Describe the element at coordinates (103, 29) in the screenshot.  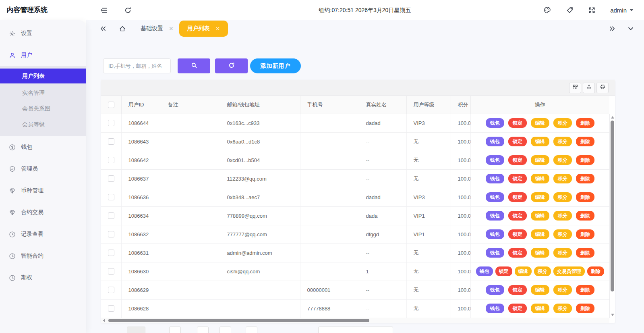
I see `tabs-scroll-left-icon` at that location.